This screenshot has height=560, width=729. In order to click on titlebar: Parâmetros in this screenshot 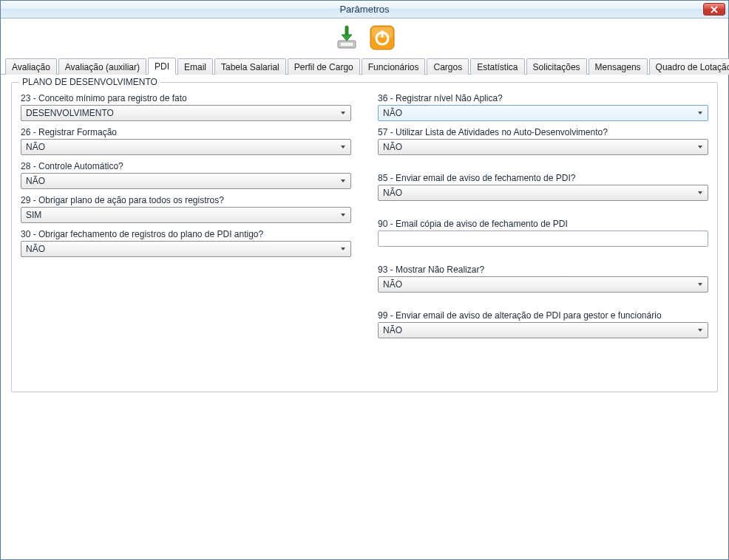, I will do `click(364, 10)`.